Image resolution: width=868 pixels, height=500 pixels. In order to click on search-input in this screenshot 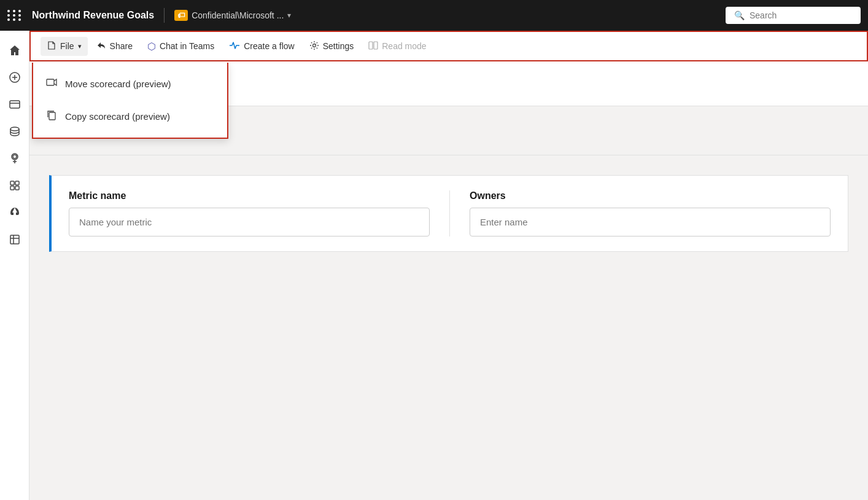, I will do `click(800, 15)`.